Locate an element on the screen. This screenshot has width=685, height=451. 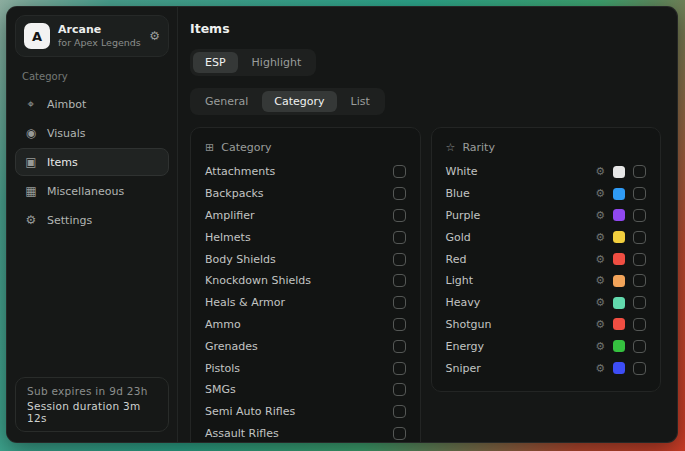
rarity-row: Purple ⚙ is located at coordinates (546, 216).